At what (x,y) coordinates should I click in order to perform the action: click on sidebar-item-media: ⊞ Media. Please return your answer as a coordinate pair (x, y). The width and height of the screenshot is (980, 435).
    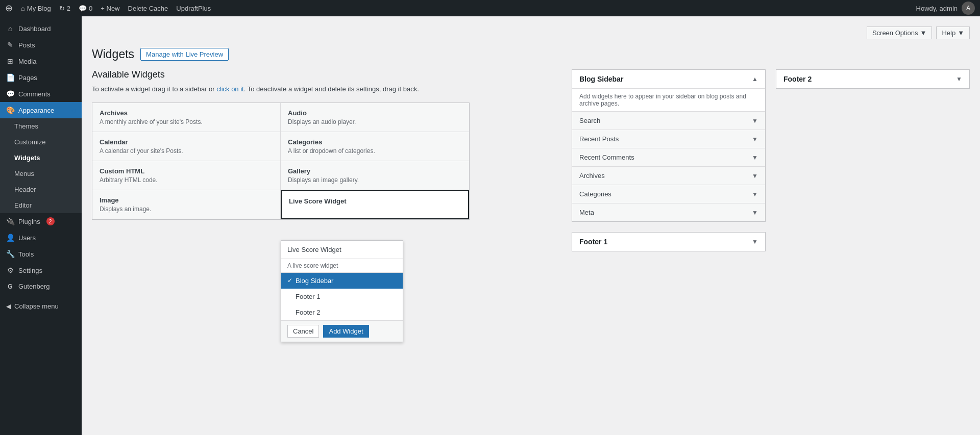
    Looking at the image, I should click on (41, 61).